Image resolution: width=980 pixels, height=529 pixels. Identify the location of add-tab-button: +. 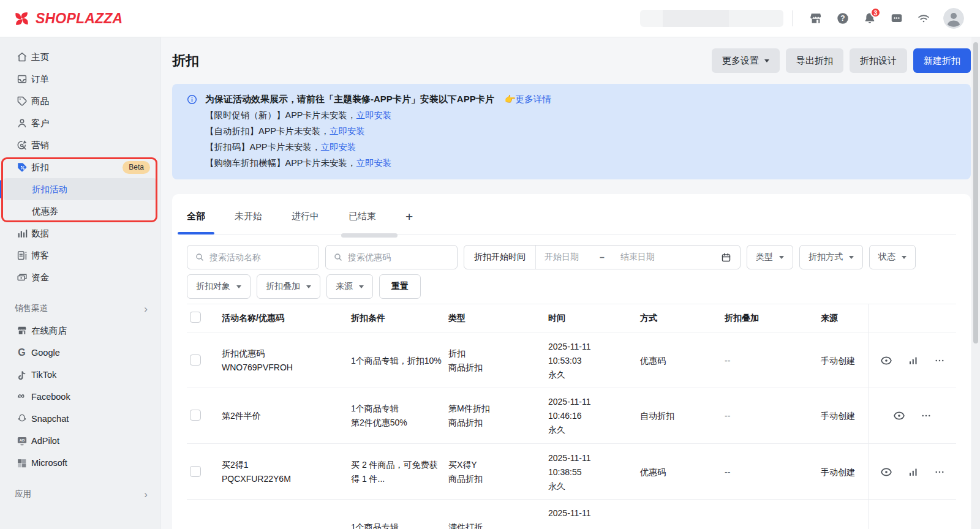
(409, 222).